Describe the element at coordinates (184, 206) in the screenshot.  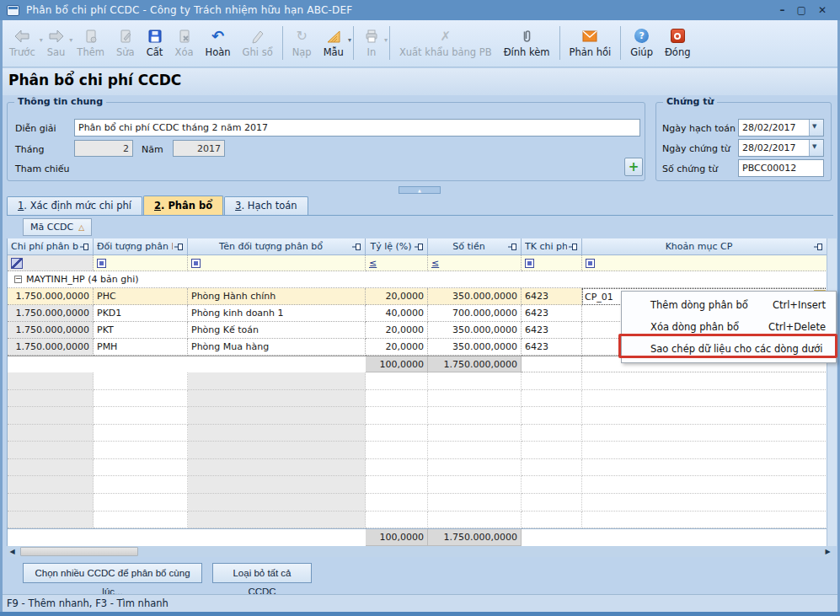
I see `tab-phan-bo: 2. Phân bổ` at that location.